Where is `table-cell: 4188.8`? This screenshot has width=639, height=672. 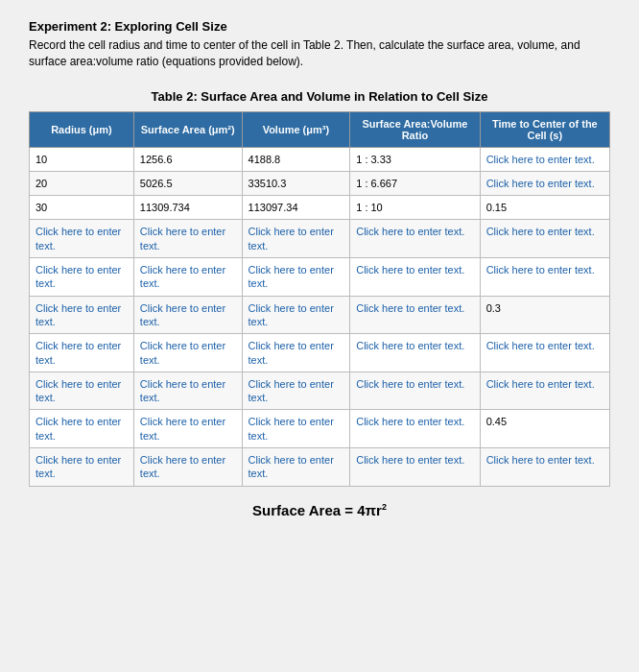
table-cell: 4188.8 is located at coordinates (296, 159).